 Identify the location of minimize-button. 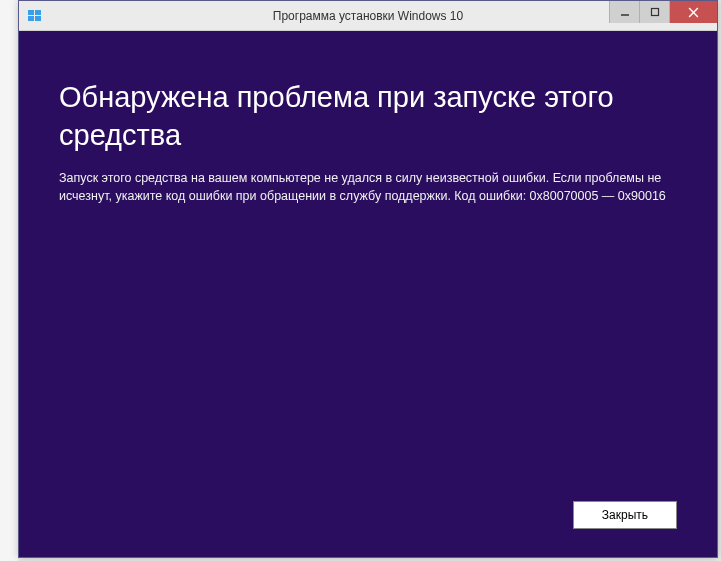
(624, 12).